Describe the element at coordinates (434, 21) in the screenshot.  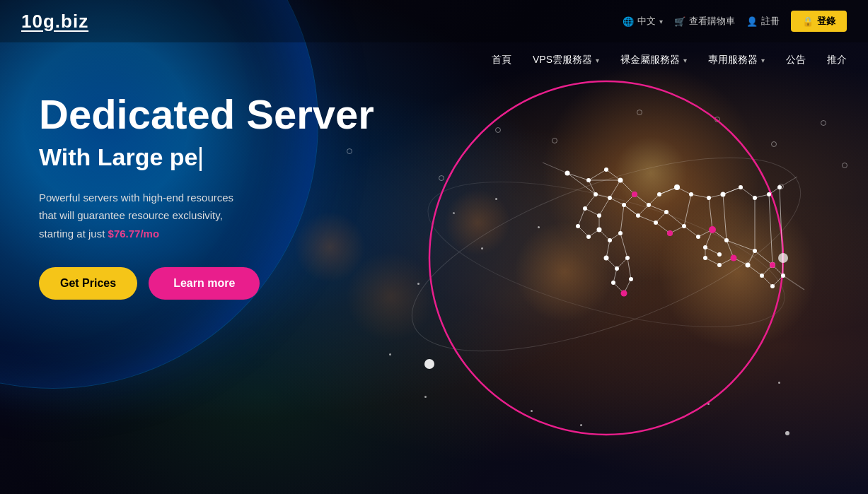
I see `header: 10g.biz 🌐 中文 ▾ 🛒 查看購物車 👤 註冊 🔒 登錄` at that location.